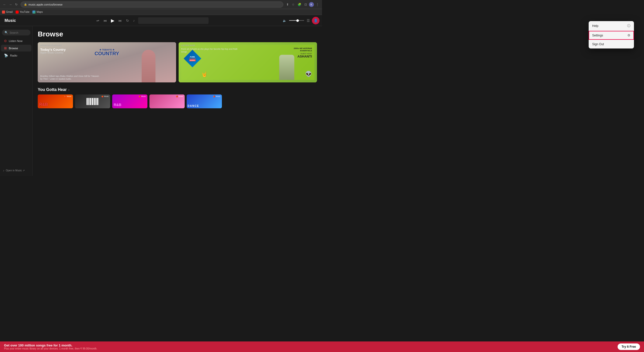 The width and height of the screenshot is (644, 352). I want to click on music-logo-text: Music, so click(10, 21).